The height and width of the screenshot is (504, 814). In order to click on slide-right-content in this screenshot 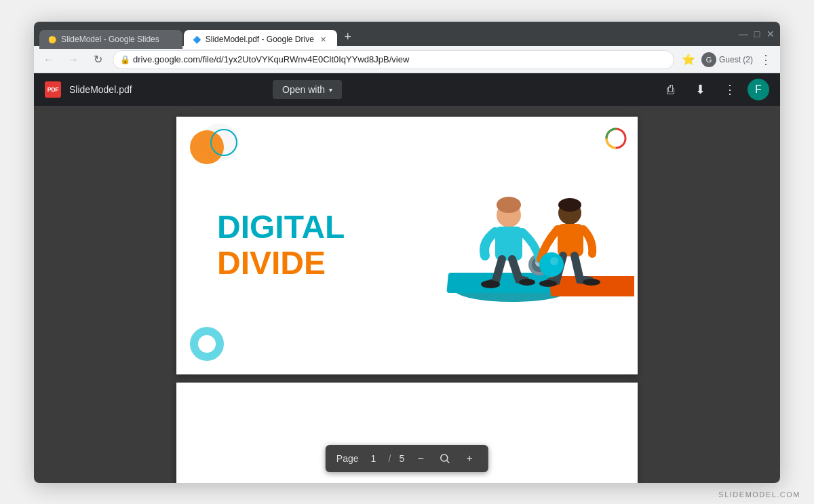, I will do `click(539, 246)`.